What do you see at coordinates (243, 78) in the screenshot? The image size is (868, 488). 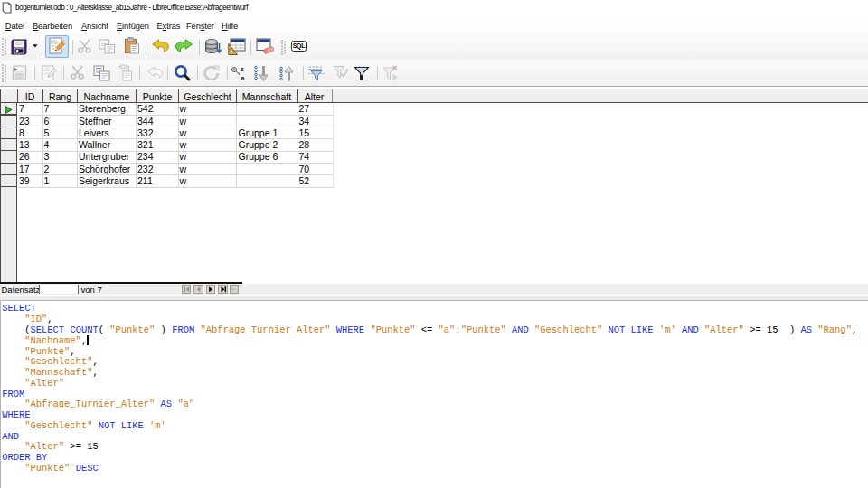 I see `svg-text: a` at bounding box center [243, 78].